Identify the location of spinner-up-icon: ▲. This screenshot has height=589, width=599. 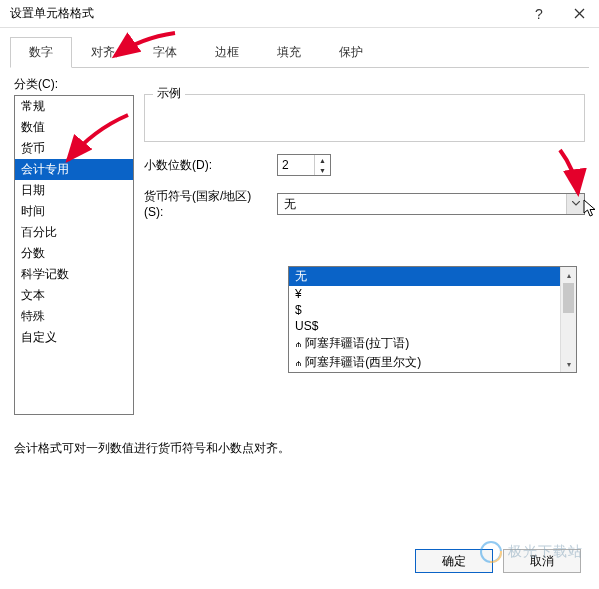
(322, 160).